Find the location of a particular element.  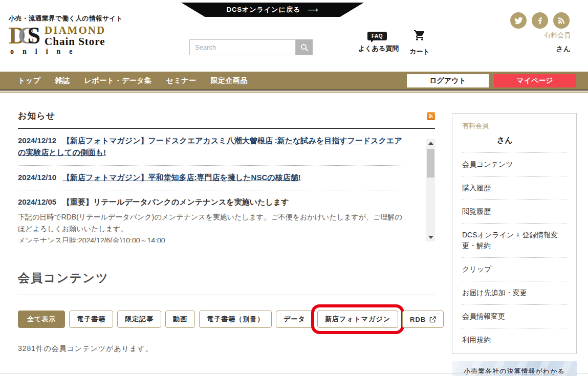

news-link: 【新店フォトマガジン】フードスクエアカスミ八潮大曽根店 :新たな試みを目指すフー… is located at coordinates (210, 146).